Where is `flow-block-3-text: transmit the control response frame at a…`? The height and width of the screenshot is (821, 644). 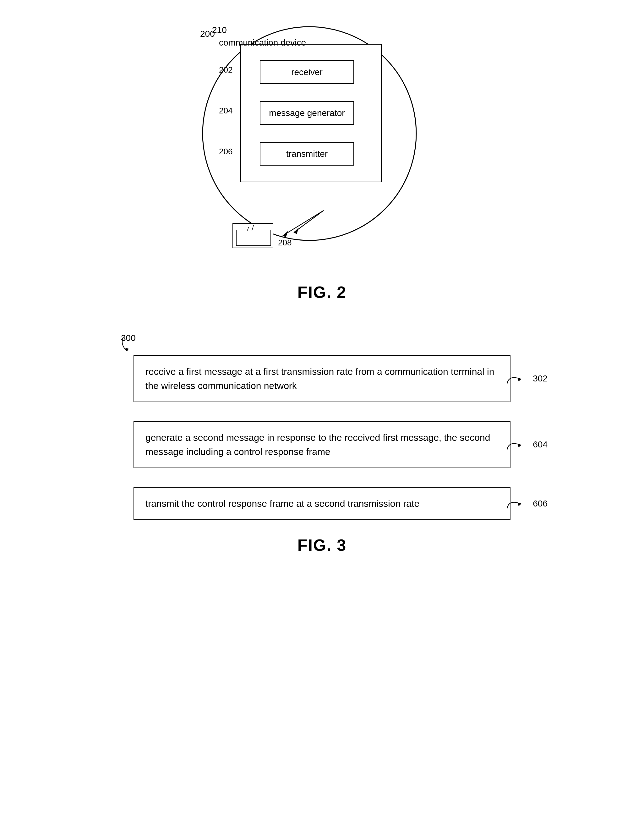
flow-block-3-text: transmit the control response frame at a… is located at coordinates (282, 503).